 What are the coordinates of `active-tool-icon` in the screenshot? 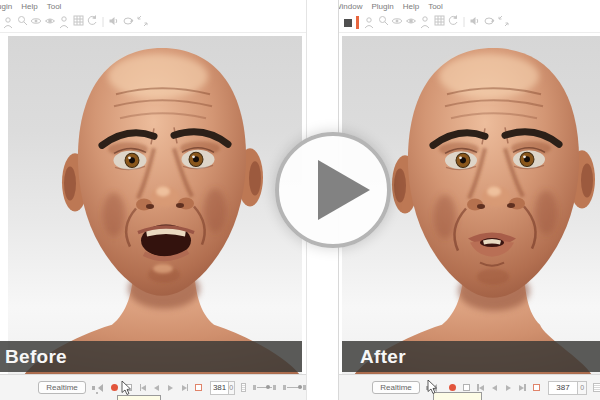 It's located at (348, 23).